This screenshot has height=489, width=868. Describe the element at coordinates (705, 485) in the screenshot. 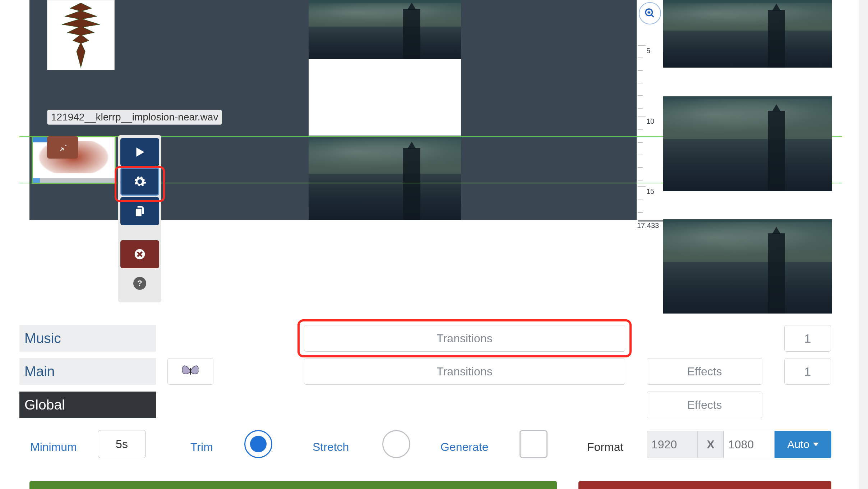

I see `cancel-render-button` at that location.